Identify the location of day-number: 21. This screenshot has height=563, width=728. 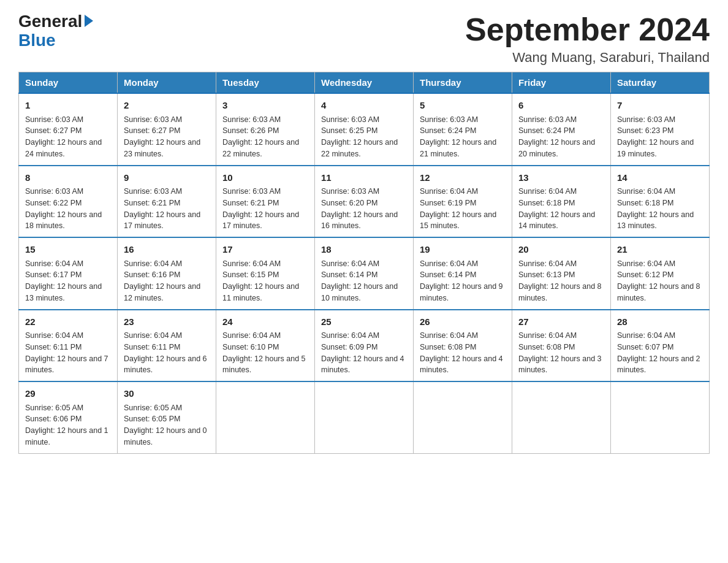
(660, 250).